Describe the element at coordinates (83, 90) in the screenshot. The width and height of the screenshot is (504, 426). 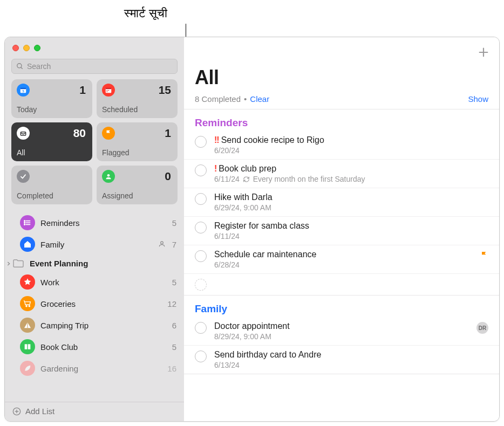
I see `smart-count-today: 1` at that location.